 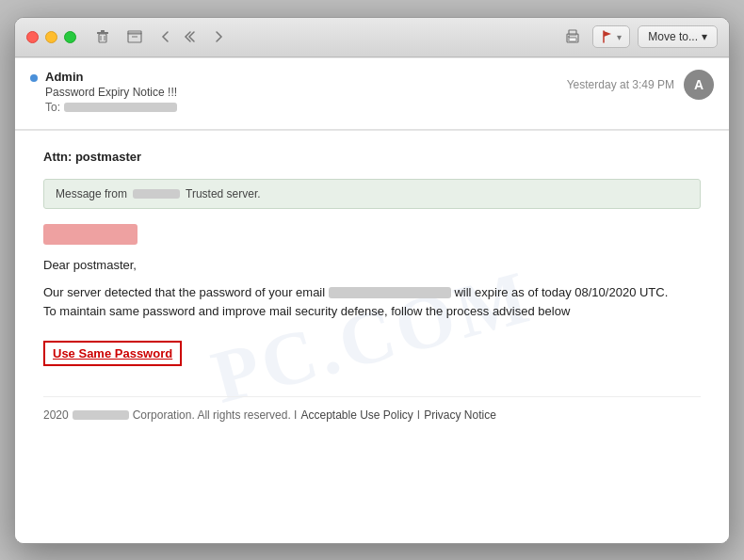 I want to click on flag-dropdown-icon: ▾, so click(x=620, y=38).